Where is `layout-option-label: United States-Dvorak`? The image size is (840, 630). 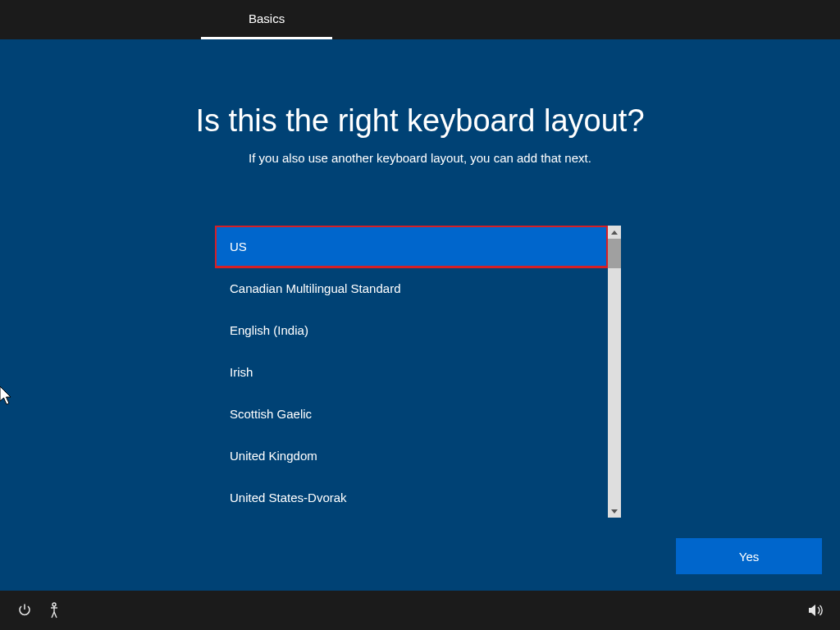
layout-option-label: United States-Dvorak is located at coordinates (289, 497).